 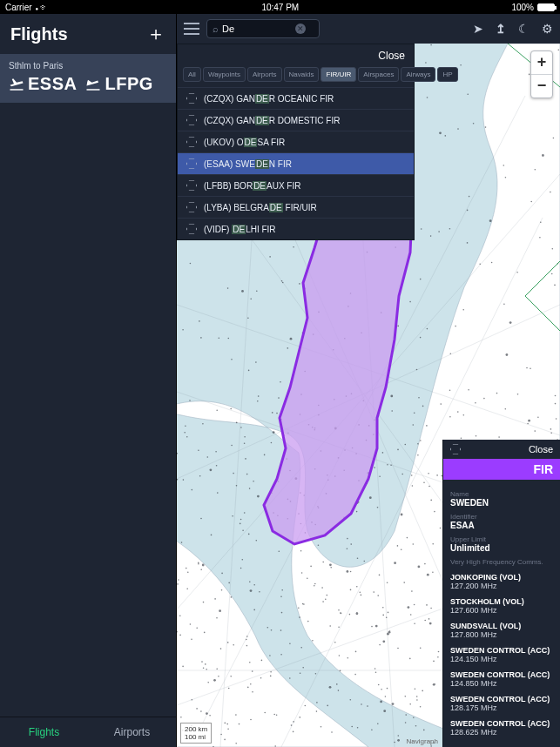 What do you see at coordinates (192, 29) in the screenshot?
I see `menu-button` at bounding box center [192, 29].